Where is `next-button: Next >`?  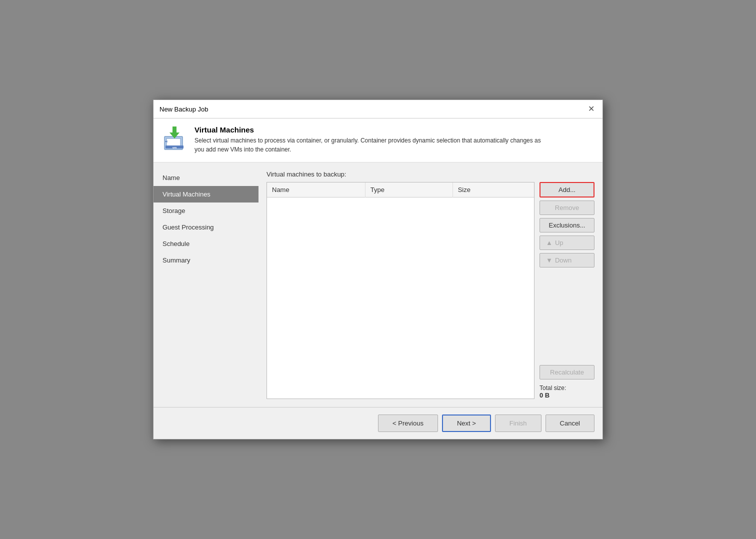 next-button: Next > is located at coordinates (466, 423).